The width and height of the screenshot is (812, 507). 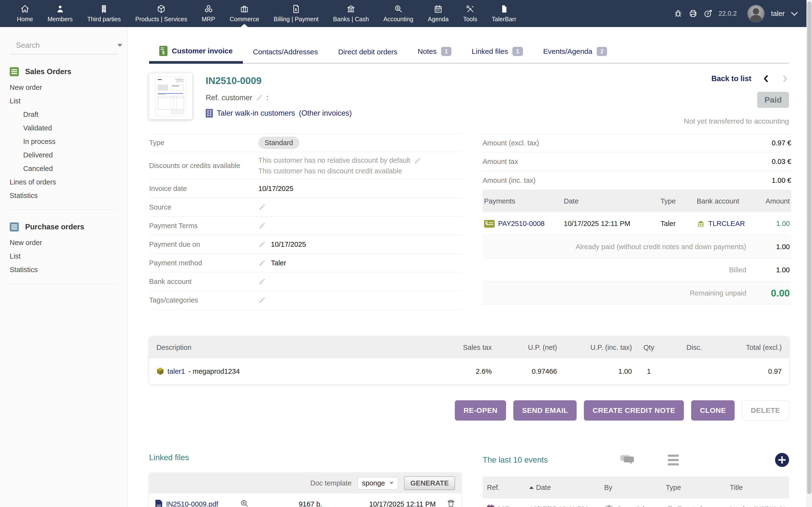 I want to click on event-user-link: SuperAd..., so click(x=633, y=506).